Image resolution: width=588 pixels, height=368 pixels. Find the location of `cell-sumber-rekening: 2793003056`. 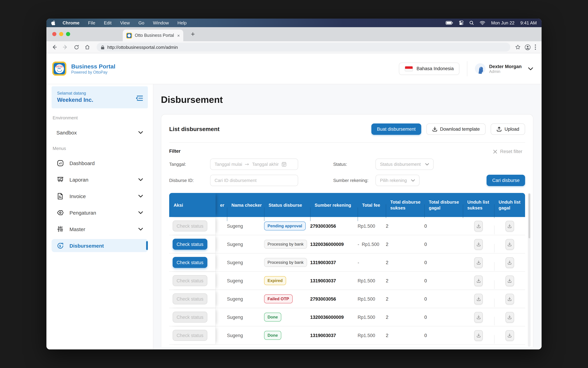

cell-sumber-rekening: 2793003056 is located at coordinates (334, 226).